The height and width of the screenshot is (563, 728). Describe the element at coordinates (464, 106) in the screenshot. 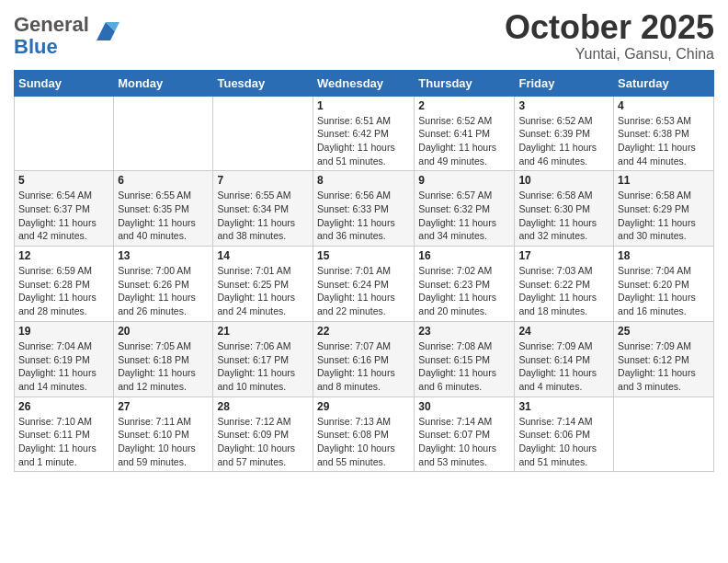

I see `day-number: 2` at that location.